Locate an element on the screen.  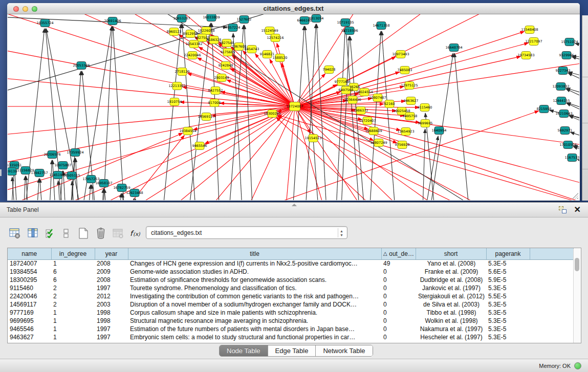
table-row: 1456911722003Disruption of a novel membe… is located at coordinates (291, 304).